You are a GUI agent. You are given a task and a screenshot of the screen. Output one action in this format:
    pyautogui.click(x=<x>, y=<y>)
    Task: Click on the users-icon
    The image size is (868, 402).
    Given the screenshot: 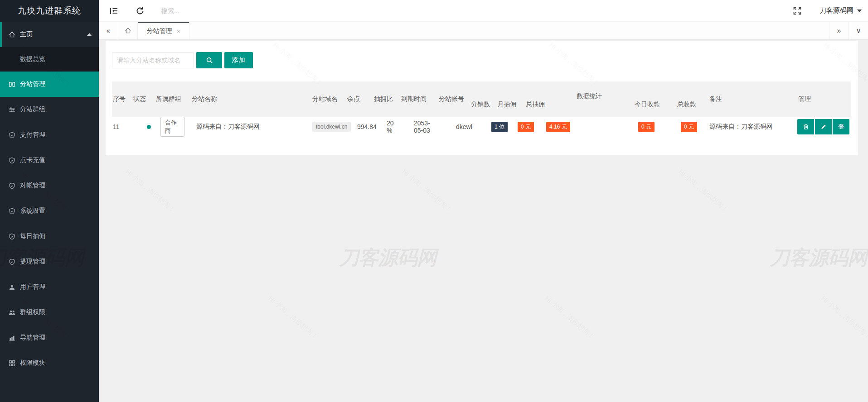 What is the action you would take?
    pyautogui.click(x=12, y=312)
    